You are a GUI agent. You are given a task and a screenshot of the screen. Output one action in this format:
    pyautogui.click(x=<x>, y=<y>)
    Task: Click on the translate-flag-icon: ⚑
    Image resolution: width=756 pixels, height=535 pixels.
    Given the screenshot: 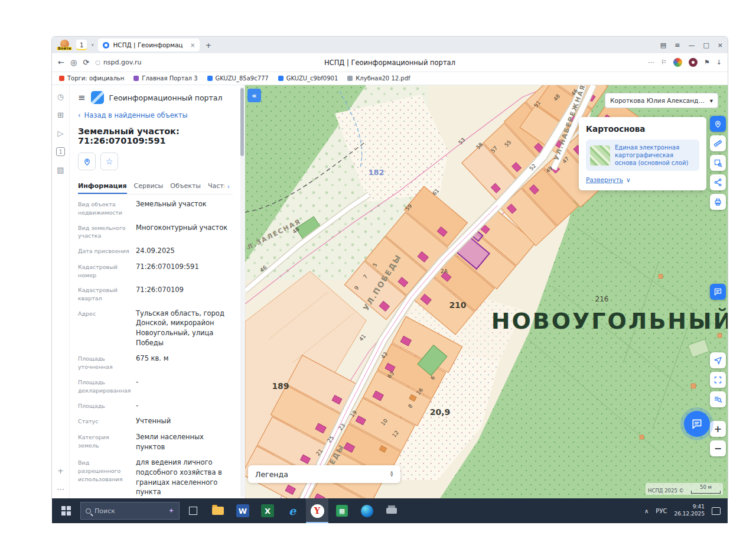 What is the action you would take?
    pyautogui.click(x=707, y=63)
    